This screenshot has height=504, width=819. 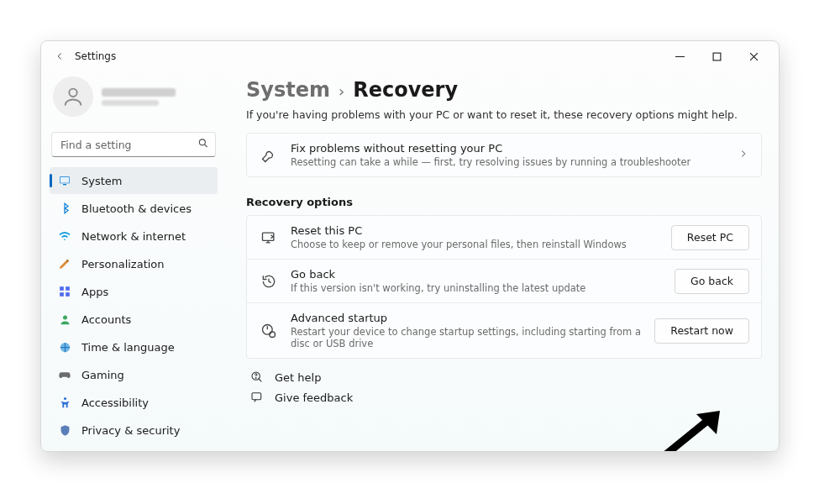 What do you see at coordinates (96, 56) in the screenshot?
I see `app-title: Settings` at bounding box center [96, 56].